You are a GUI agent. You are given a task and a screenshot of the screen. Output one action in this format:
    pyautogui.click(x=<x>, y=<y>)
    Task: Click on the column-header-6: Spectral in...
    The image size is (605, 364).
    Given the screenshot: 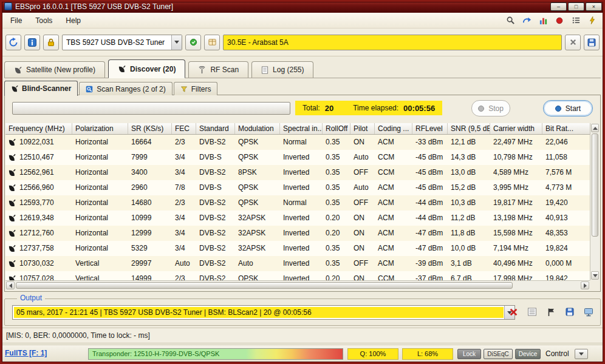 What is the action you would take?
    pyautogui.click(x=301, y=129)
    